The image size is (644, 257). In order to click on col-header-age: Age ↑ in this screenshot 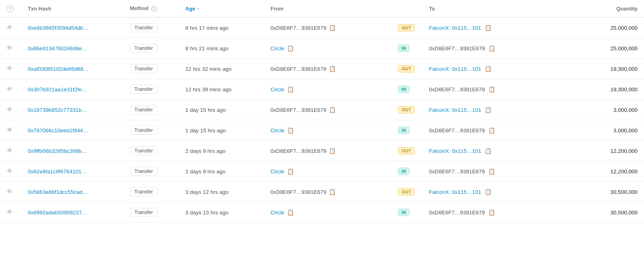, I will do `click(221, 9)`.